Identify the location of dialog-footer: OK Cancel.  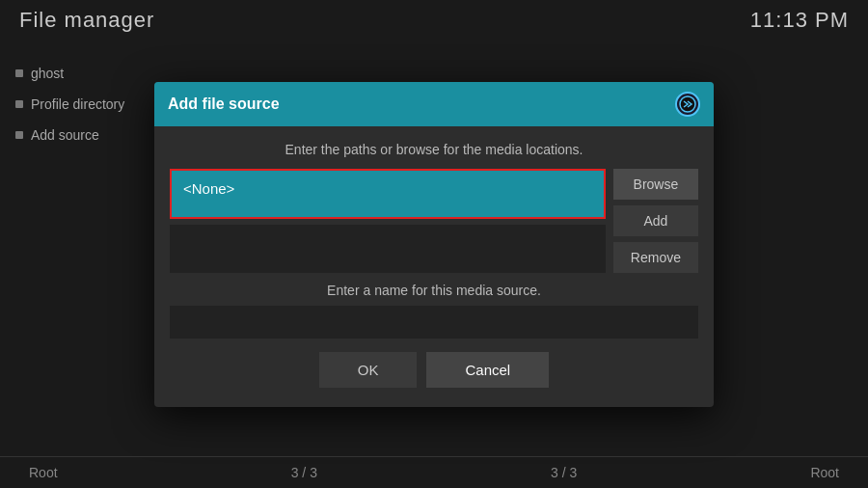
(434, 372).